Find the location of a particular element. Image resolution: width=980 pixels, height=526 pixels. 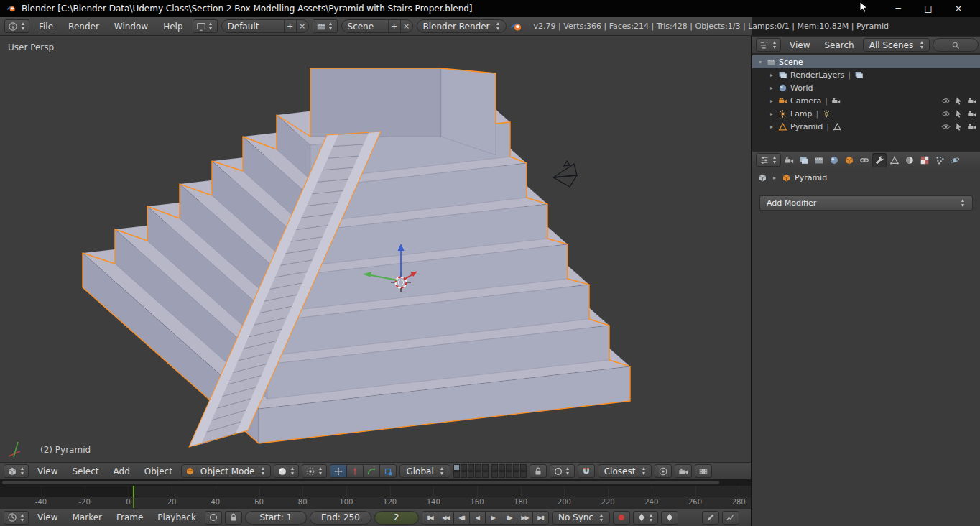

outliner-search-input is located at coordinates (956, 45).